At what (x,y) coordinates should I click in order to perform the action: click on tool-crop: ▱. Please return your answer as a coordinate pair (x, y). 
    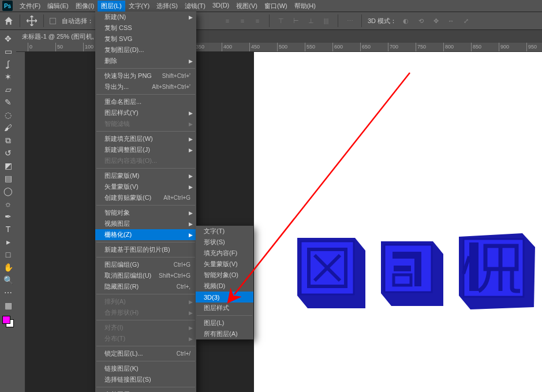
    Looking at the image, I should click on (8, 89).